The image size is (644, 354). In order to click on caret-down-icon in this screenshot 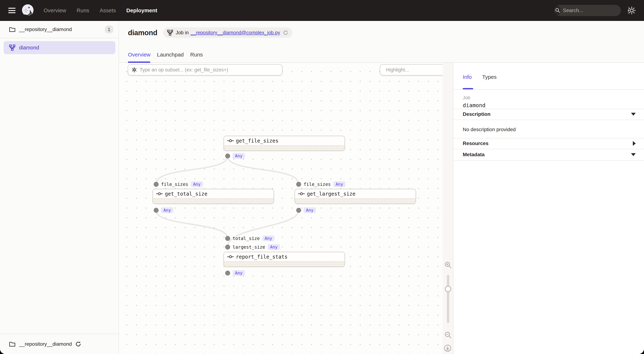, I will do `click(634, 114)`.